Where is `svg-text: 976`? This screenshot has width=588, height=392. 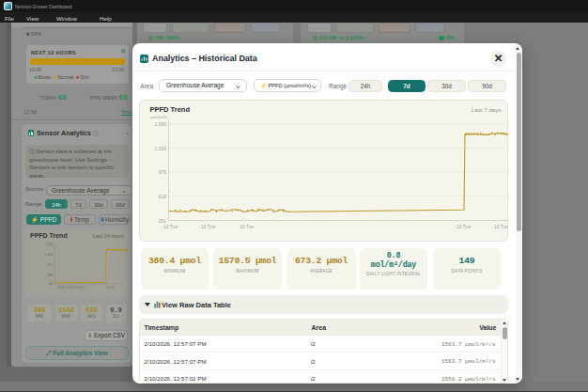
svg-text: 976 is located at coordinates (163, 172).